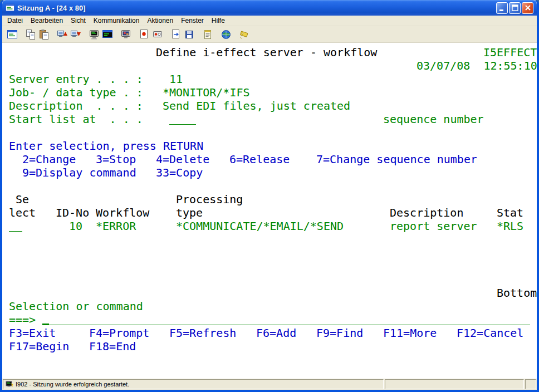 The width and height of the screenshot is (539, 392). I want to click on header-lect: lect, so click(22, 213).